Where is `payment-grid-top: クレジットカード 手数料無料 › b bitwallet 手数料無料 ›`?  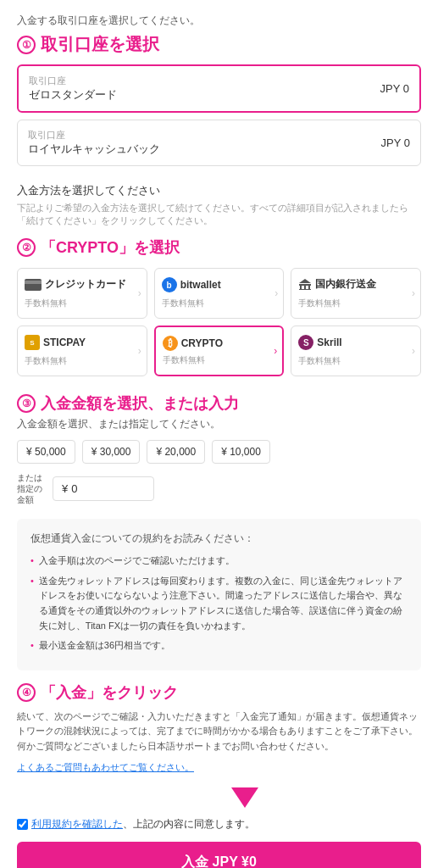
payment-grid-top: クレジットカード 手数料無料 › b bitwallet 手数料無料 › is located at coordinates (219, 293).